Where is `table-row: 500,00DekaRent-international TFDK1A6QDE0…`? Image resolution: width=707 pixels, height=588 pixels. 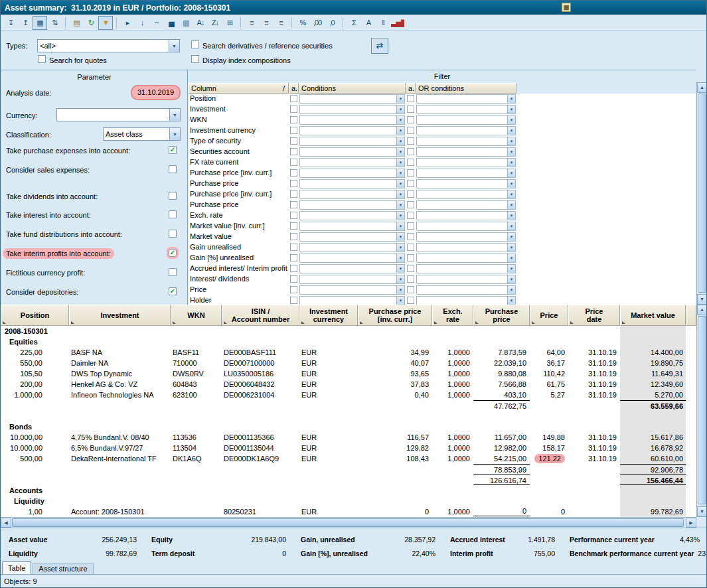
table-row: 500,00DekaRent-international TFDK1A6QDE0… is located at coordinates (349, 459).